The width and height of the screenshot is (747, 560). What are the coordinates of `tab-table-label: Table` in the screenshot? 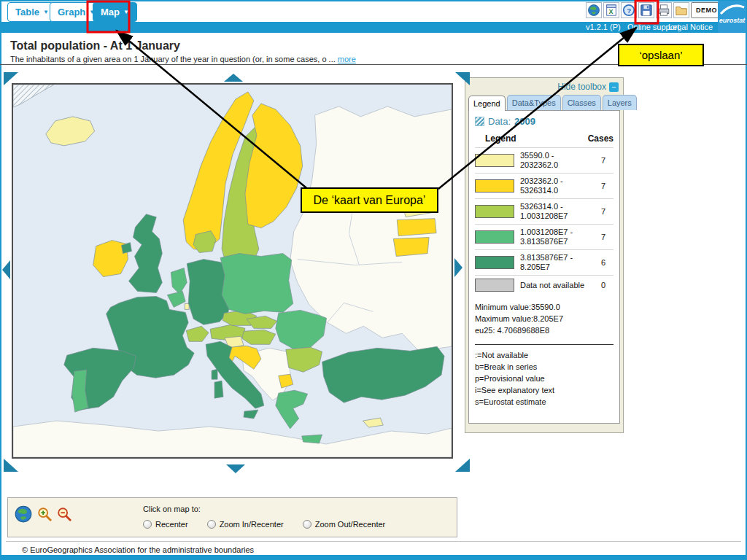 It's located at (28, 12).